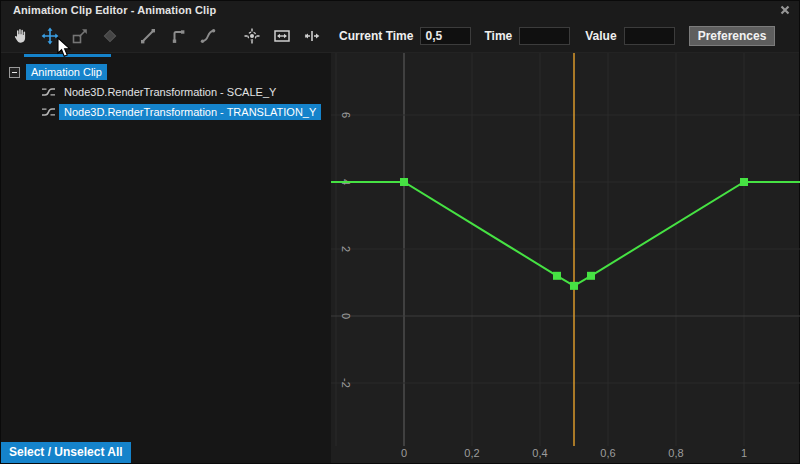 The image size is (800, 464). What do you see at coordinates (404, 453) in the screenshot?
I see `x-axis-tick-label: 0` at bounding box center [404, 453].